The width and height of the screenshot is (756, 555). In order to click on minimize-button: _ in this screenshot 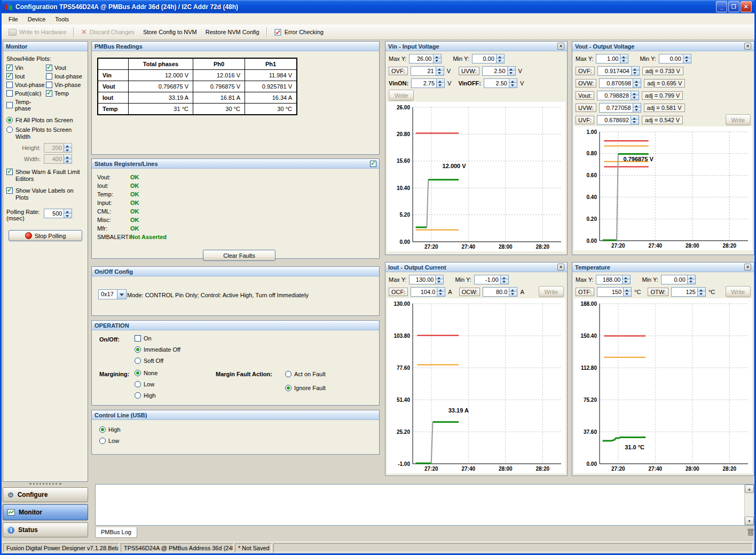, I will do `click(722, 6)`.